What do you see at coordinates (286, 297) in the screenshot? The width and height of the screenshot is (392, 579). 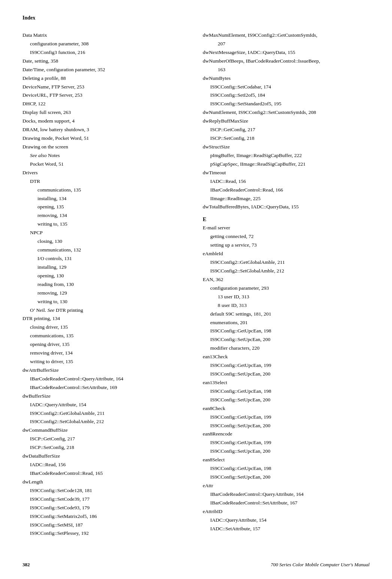 I see `list-item: 13 user ID, 313` at bounding box center [286, 297].